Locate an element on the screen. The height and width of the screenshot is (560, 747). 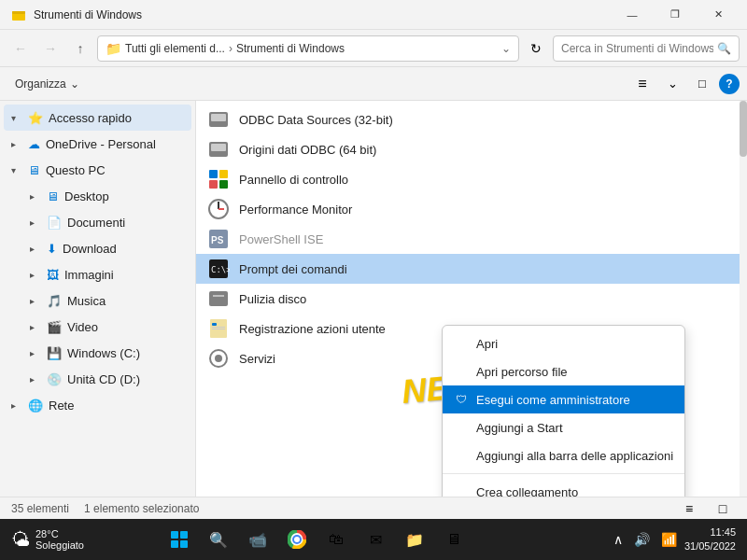
sidebar-item-unita-cd: ▸ 💿 Unità CD (D:) is located at coordinates (97, 379).